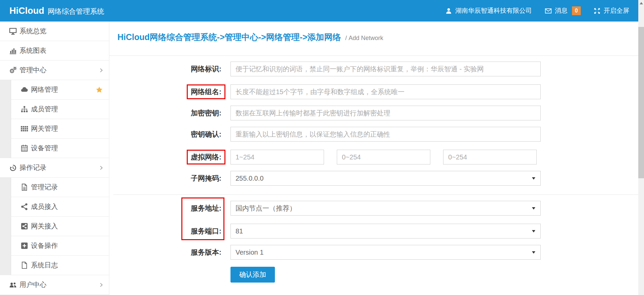 The width and height of the screenshot is (644, 295). I want to click on sidebar-item-gateway-access: 网关接入, so click(55, 226).